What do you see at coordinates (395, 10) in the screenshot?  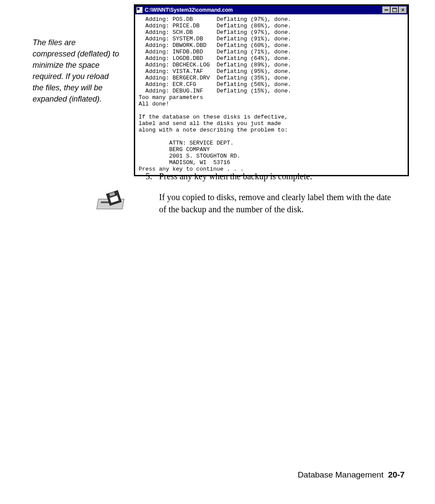 I see `window-controls: ×` at bounding box center [395, 10].